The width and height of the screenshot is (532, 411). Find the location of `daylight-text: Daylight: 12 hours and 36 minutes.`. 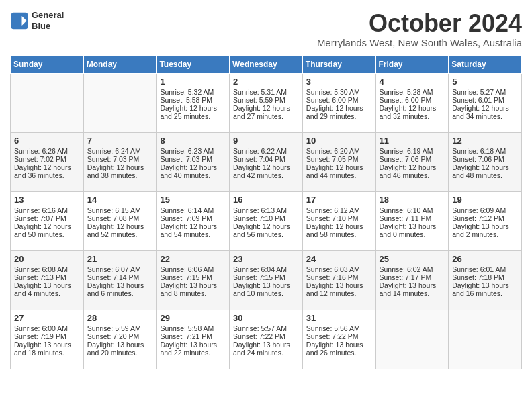

daylight-text: Daylight: 12 hours and 36 minutes. is located at coordinates (47, 171).